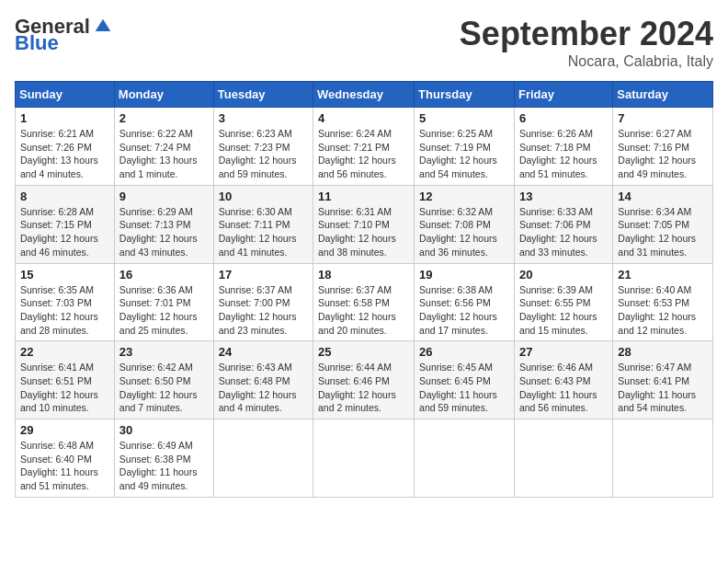 Image resolution: width=728 pixels, height=563 pixels. Describe the element at coordinates (465, 302) in the screenshot. I see `calendar-day: 19 Sunrise: 6:38 AM Sunset: 6:56 PM Dayl…` at that location.